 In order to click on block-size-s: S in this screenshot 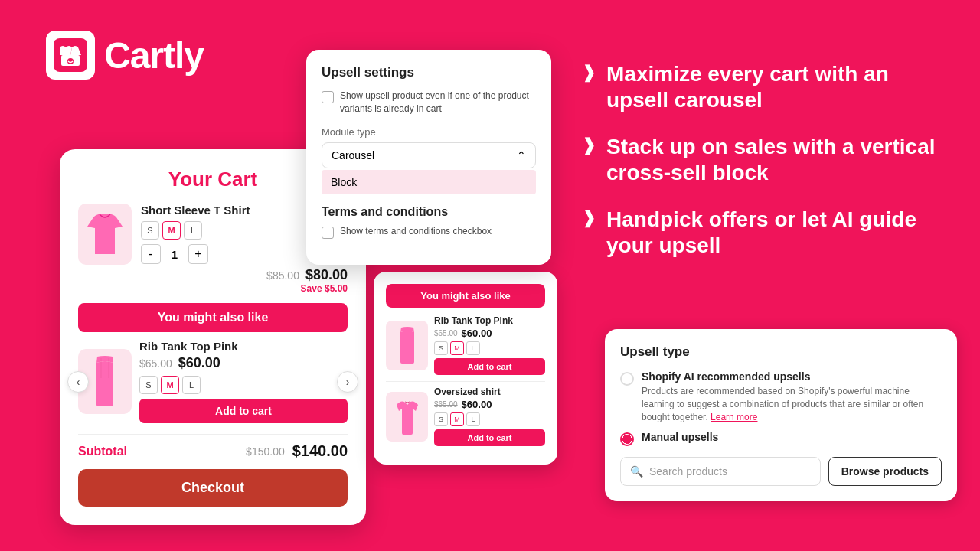, I will do `click(441, 348)`.